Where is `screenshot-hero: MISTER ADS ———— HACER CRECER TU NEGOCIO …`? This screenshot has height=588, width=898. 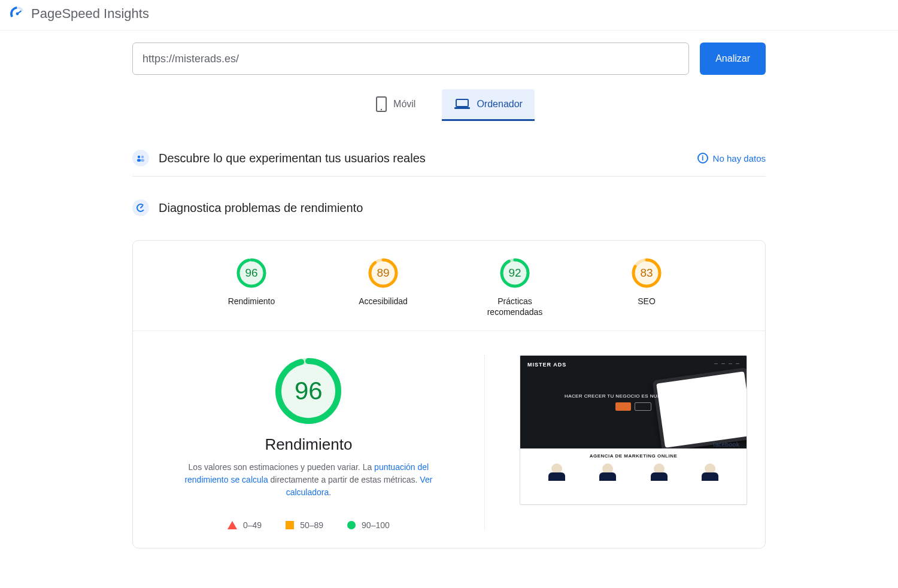 screenshot-hero: MISTER ADS ———— HACER CRECER TU NEGOCIO … is located at coordinates (633, 402).